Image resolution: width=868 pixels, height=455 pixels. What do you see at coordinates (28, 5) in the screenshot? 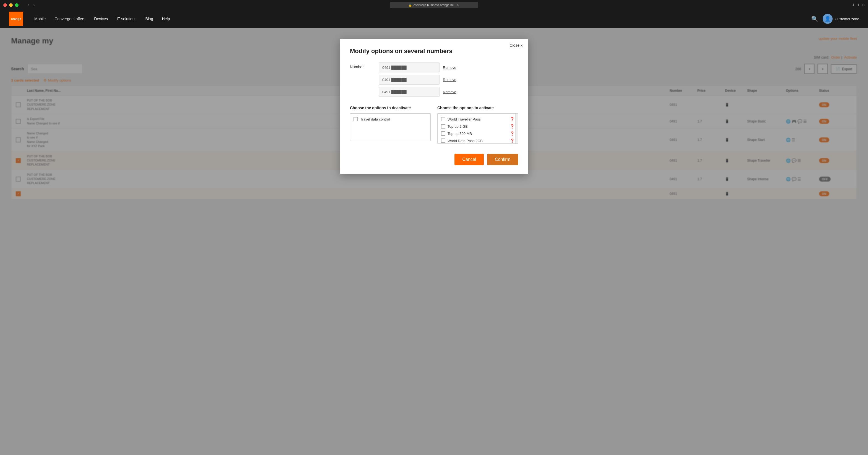
I see `back-button: ‹` at bounding box center [28, 5].